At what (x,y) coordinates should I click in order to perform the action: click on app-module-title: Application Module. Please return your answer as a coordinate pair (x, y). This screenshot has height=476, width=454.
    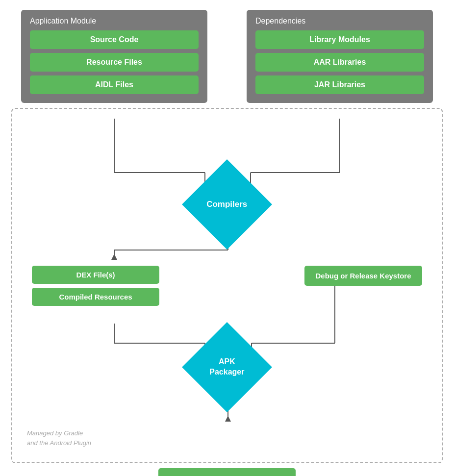
    Looking at the image, I should click on (114, 21).